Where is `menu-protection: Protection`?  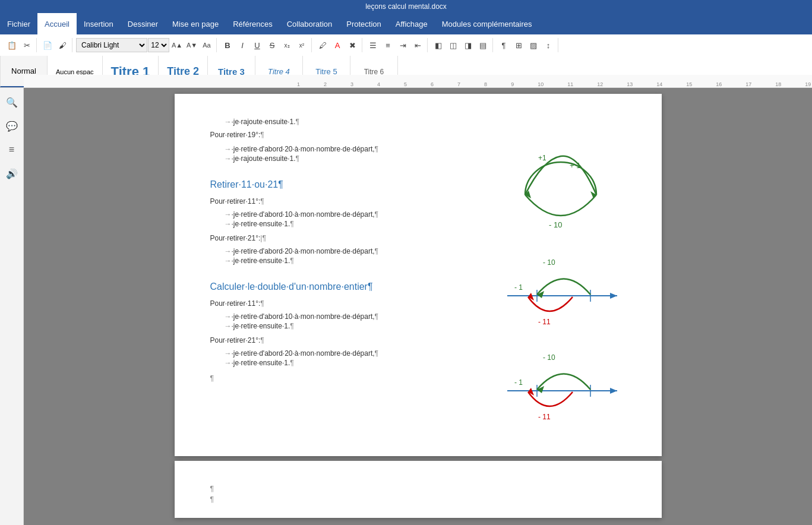 menu-protection: Protection is located at coordinates (364, 24).